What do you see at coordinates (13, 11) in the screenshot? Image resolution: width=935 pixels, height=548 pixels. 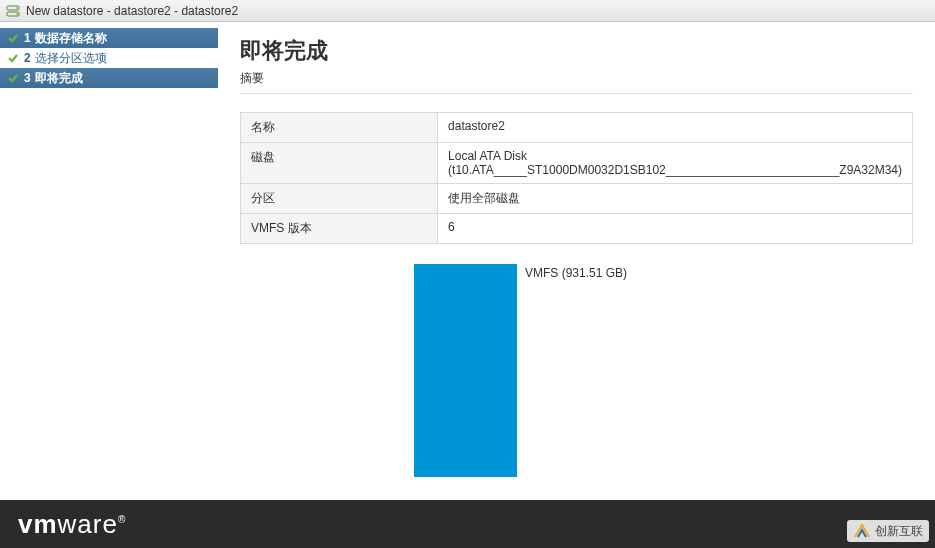 I see `datastore-icon` at bounding box center [13, 11].